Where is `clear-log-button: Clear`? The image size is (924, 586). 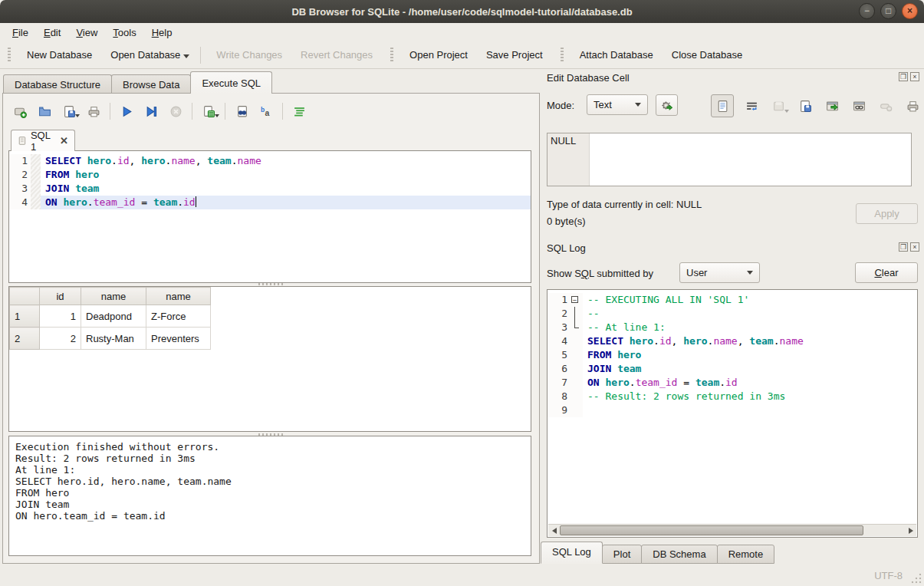 clear-log-button: Clear is located at coordinates (886, 273).